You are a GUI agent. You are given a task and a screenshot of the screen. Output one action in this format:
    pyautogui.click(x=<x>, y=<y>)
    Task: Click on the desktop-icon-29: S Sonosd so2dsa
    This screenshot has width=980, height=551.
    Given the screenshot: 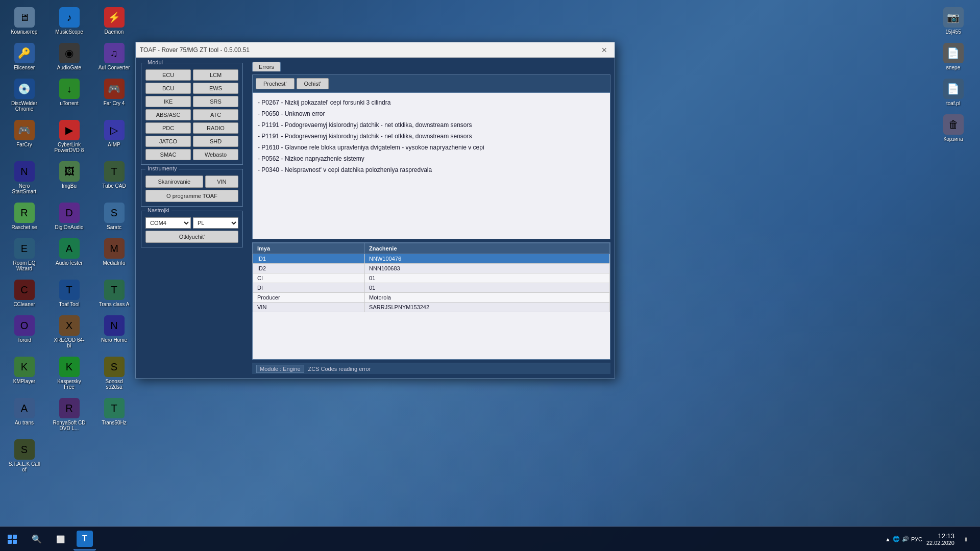 What is the action you would take?
    pyautogui.click(x=114, y=373)
    